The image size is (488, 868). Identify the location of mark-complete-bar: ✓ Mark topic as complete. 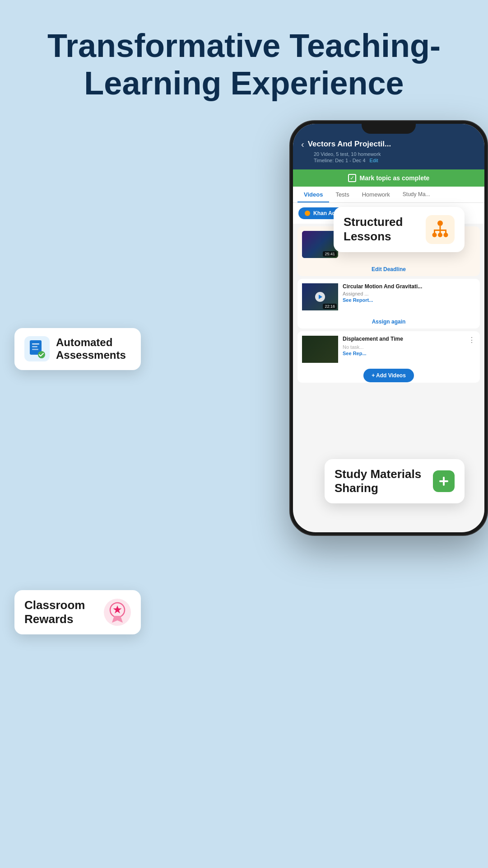
(389, 178).